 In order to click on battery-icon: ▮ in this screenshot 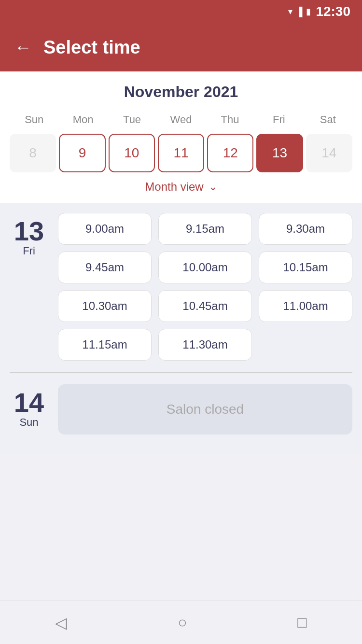, I will do `click(308, 12)`.